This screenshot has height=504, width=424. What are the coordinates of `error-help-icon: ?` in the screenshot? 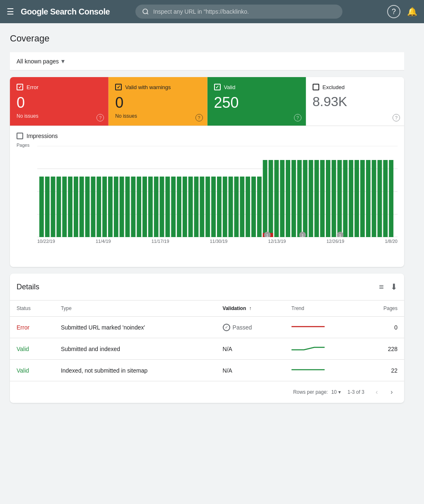 It's located at (100, 118).